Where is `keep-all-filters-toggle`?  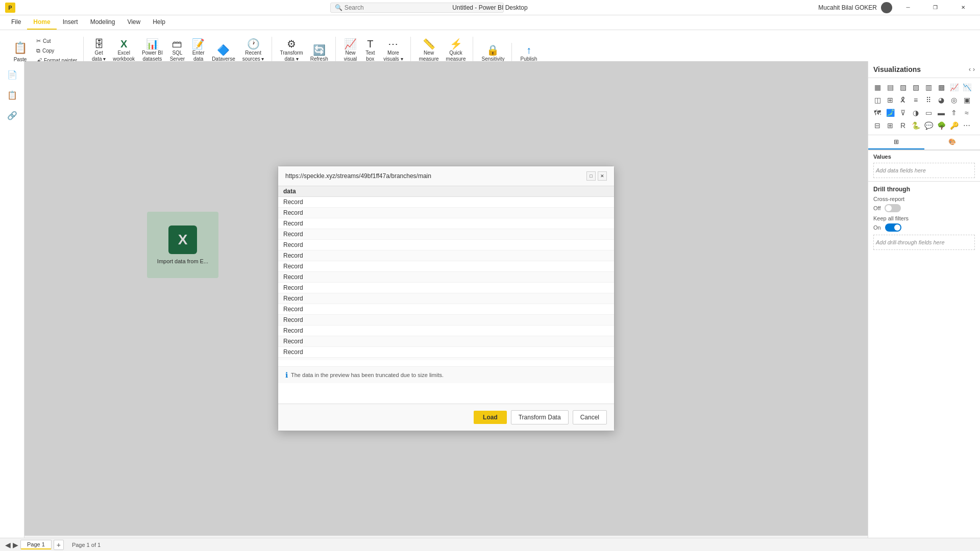 keep-all-filters-toggle is located at coordinates (893, 228).